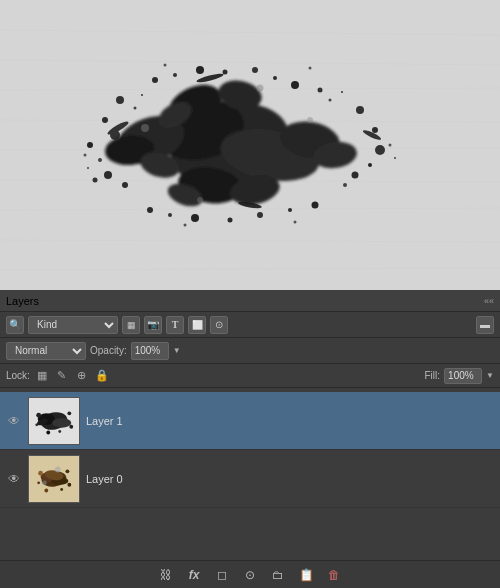 This screenshot has width=500, height=588. I want to click on lock-label: Lock:, so click(18, 376).